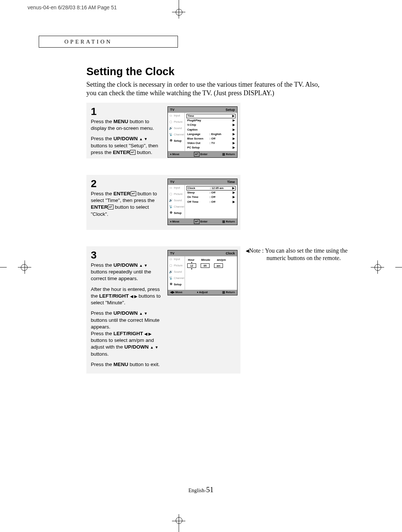 Image resolution: width=402 pixels, height=532 pixels. Describe the element at coordinates (192, 266) in the screenshot. I see `hour-value-box: 12` at that location.